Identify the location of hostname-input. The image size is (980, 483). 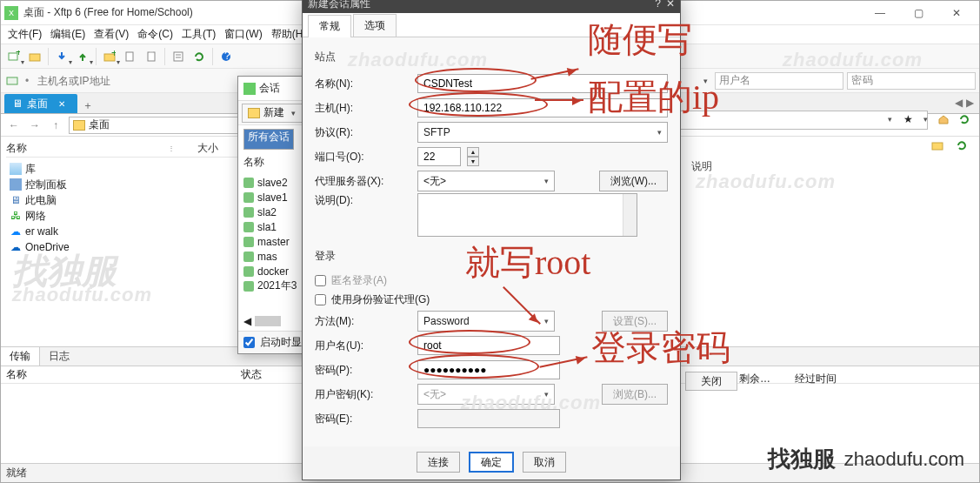
(543, 108).